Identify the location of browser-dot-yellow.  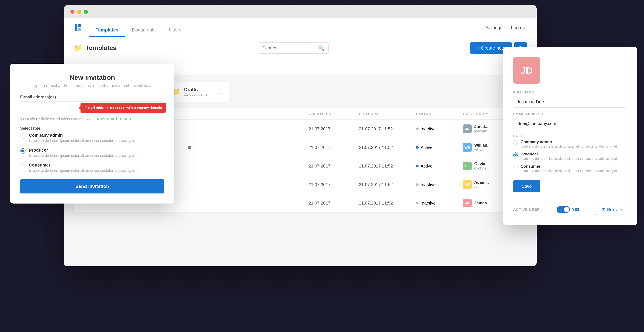
(79, 12).